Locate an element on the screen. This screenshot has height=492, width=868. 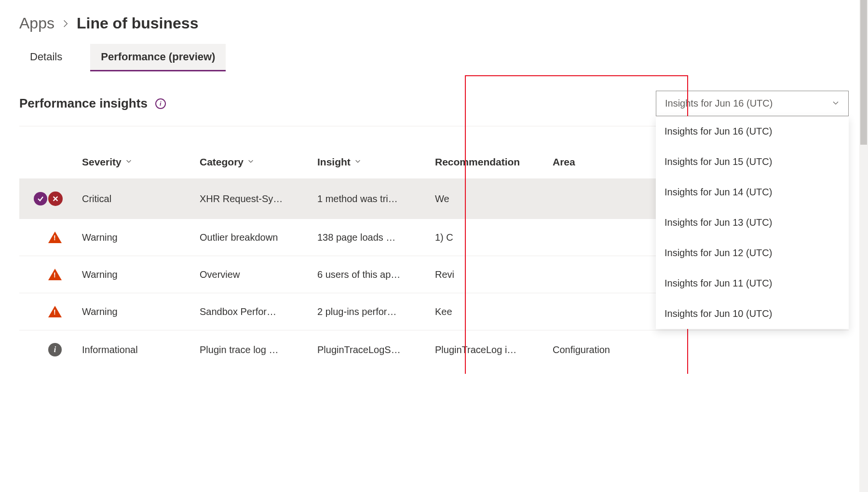
dropdown-selected-label: Insights for Jun 16 (UTC) is located at coordinates (719, 103).